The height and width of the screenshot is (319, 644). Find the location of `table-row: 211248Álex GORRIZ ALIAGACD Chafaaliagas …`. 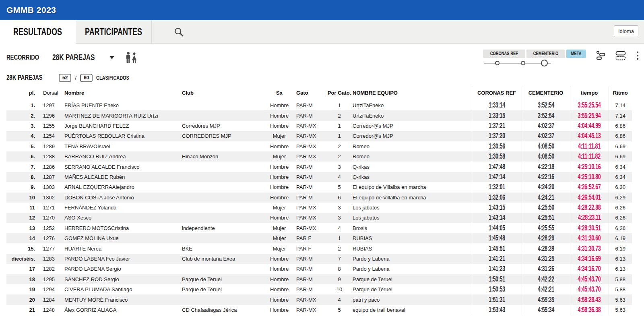

table-row: 211248Álex GORRIZ ALIAGACD Chafaaliagas … is located at coordinates (319, 310).